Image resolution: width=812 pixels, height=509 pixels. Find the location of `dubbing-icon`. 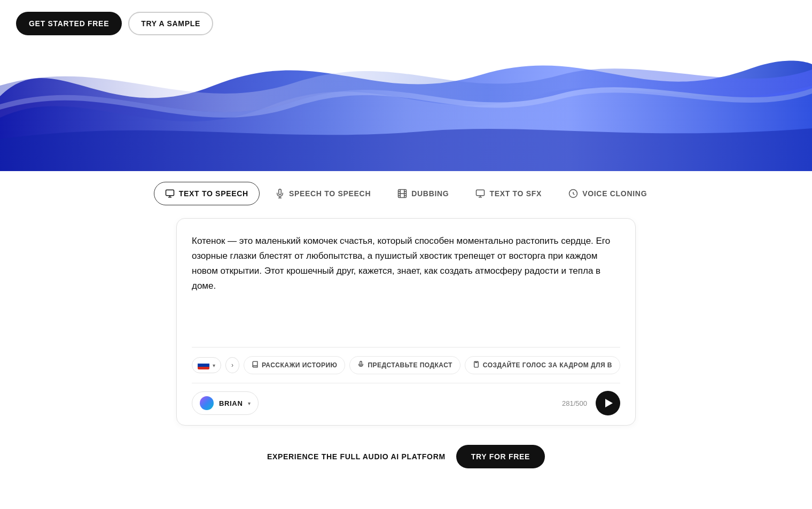

dubbing-icon is located at coordinates (402, 194).